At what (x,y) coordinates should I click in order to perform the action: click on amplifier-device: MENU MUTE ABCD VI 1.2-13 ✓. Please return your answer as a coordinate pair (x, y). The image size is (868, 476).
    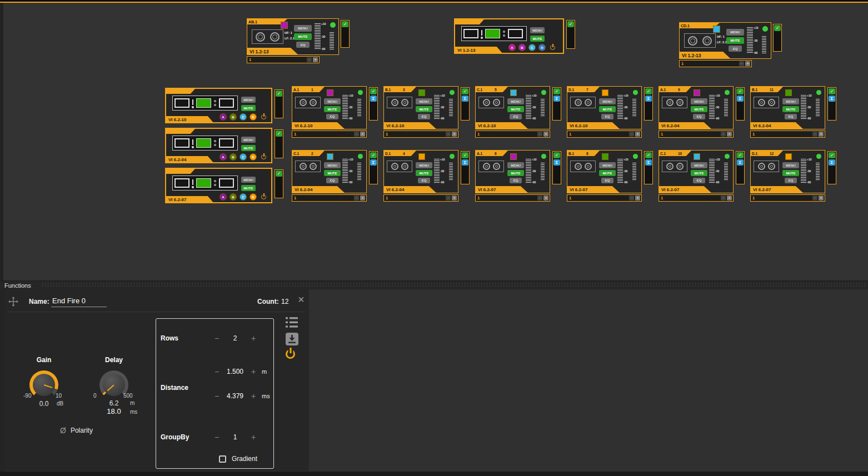
    Looking at the image, I should click on (509, 36).